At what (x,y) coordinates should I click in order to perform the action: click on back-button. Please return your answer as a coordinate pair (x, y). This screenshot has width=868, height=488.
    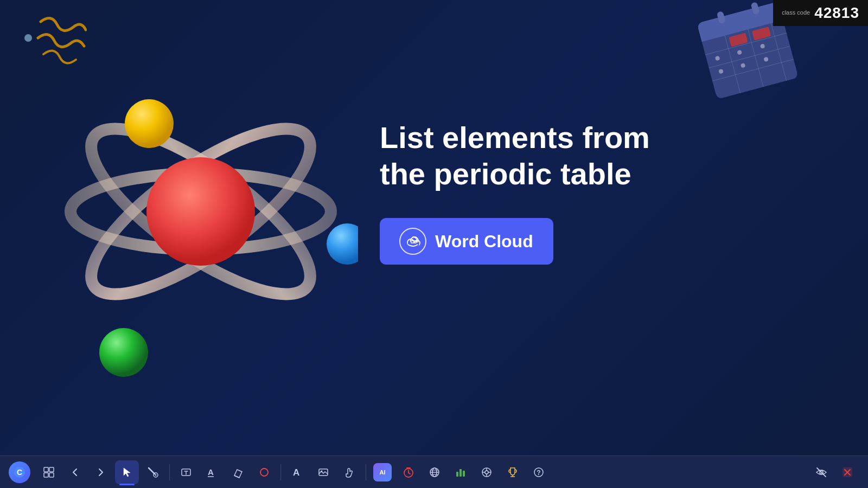
    Looking at the image, I should click on (75, 472).